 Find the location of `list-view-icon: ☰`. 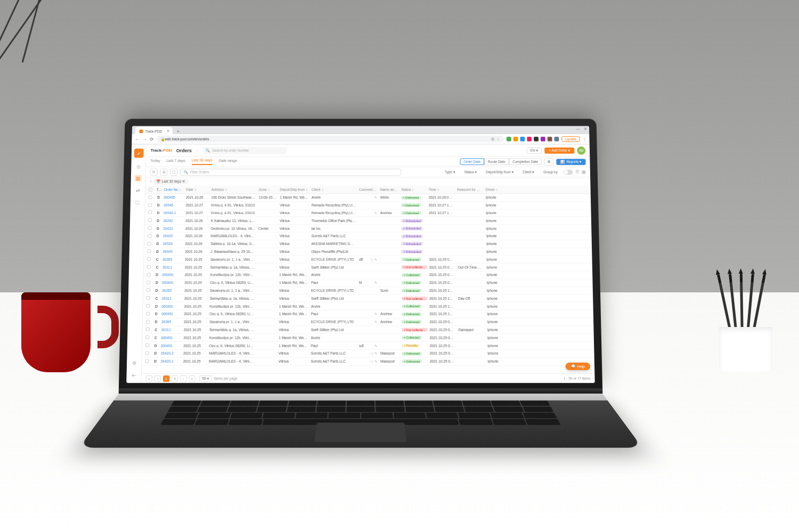

list-view-icon: ☰ is located at coordinates (577, 173).